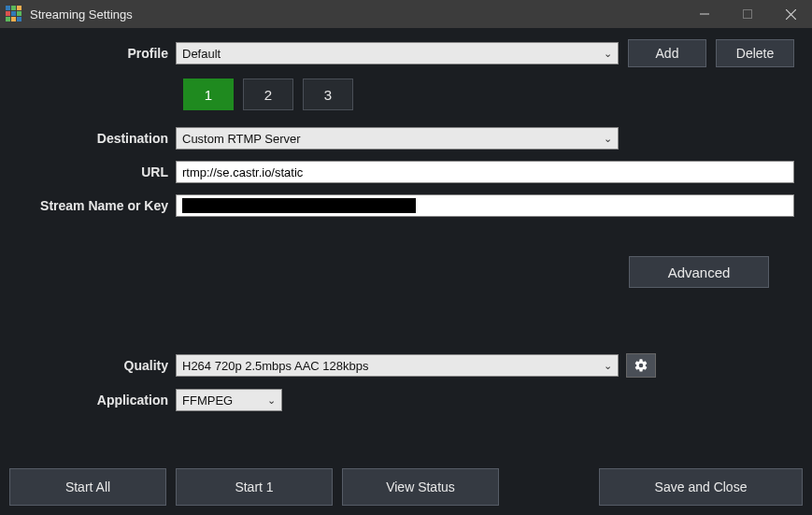 The image size is (812, 515). What do you see at coordinates (202, 54) in the screenshot?
I see `profile-value: Default` at bounding box center [202, 54].